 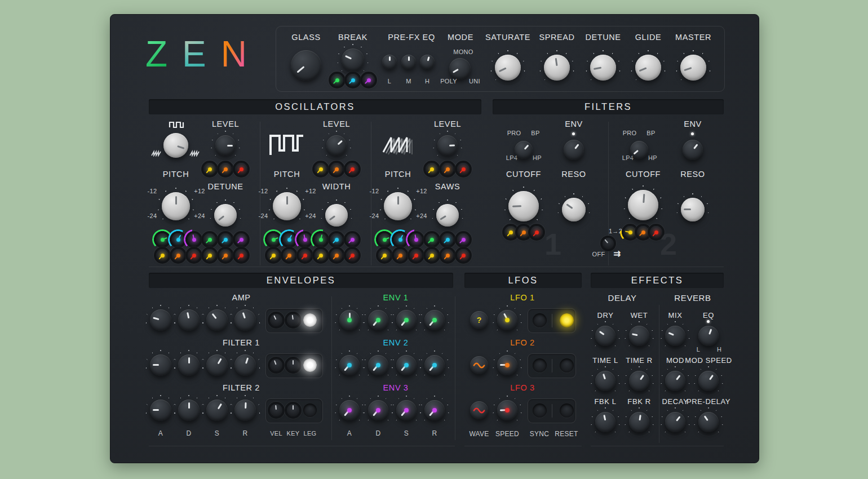 I want to click on osc1-mod-cyan-arc-knob, so click(x=178, y=239).